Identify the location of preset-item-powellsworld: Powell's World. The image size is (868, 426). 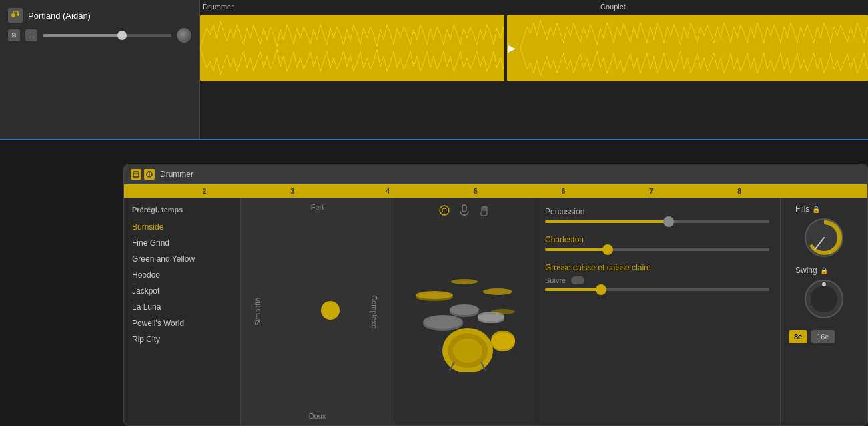
(182, 323).